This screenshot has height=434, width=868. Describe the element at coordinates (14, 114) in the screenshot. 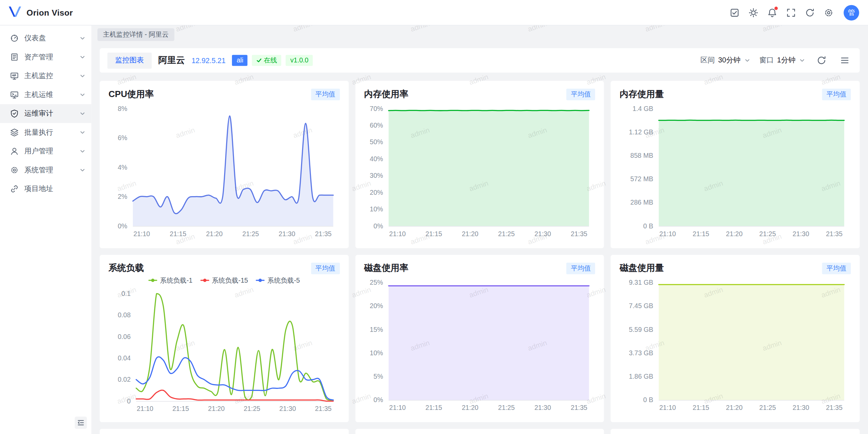

I see `ops-audit-icon` at that location.